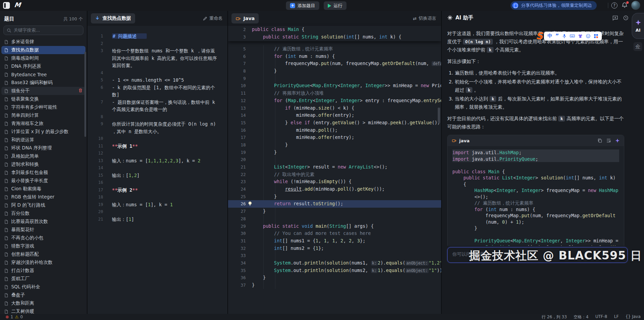 This screenshot has height=320, width=644. I want to click on code-line: 34 System.out.println(solution(nums1, k:…, so click(335, 263).